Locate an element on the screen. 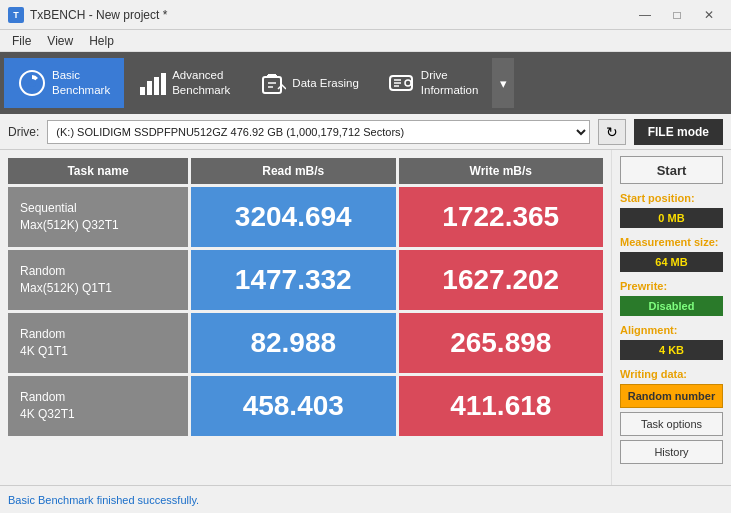  alignment-label: Alignment: is located at coordinates (672, 330).